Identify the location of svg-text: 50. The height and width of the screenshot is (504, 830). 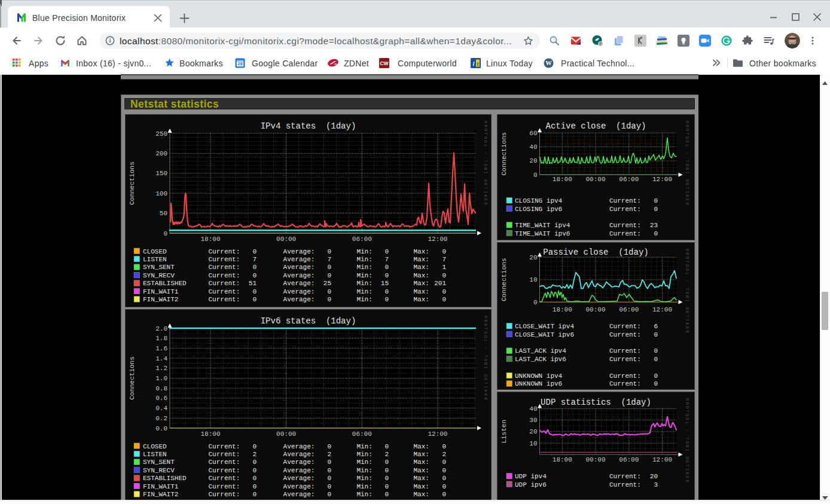
(164, 213).